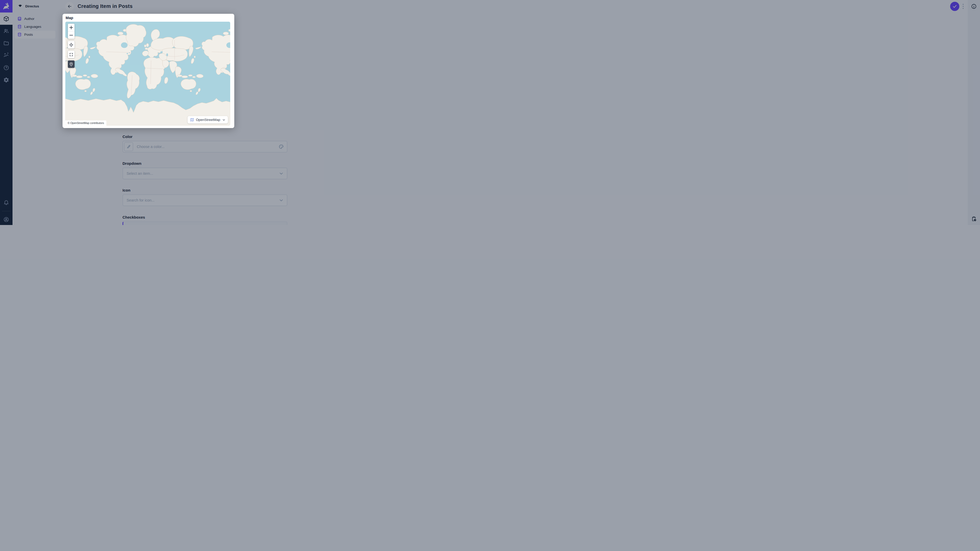 This screenshot has width=980, height=551. I want to click on field-label-map: Map, so click(69, 17).